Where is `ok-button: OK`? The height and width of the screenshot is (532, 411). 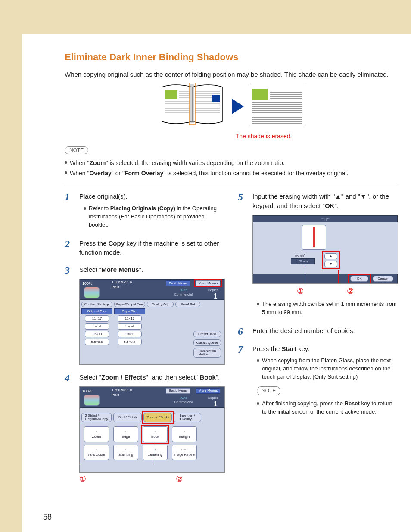 ok-button: OK is located at coordinates (359, 279).